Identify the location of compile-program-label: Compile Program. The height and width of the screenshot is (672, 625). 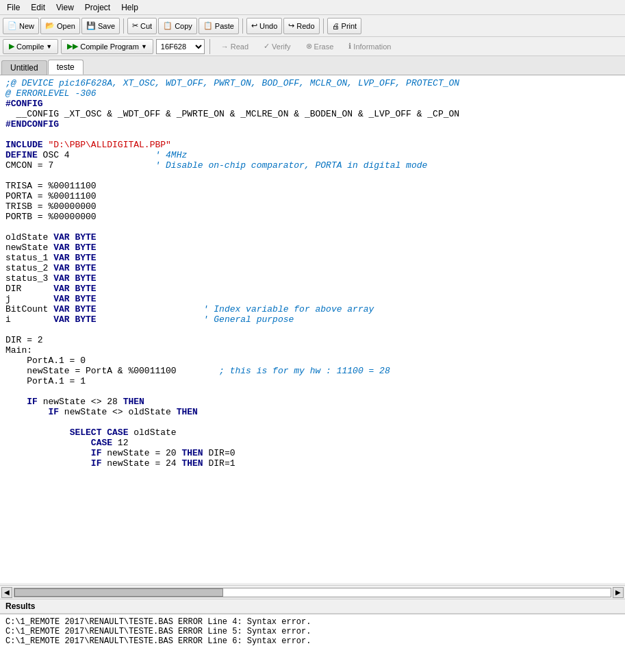
(110, 47).